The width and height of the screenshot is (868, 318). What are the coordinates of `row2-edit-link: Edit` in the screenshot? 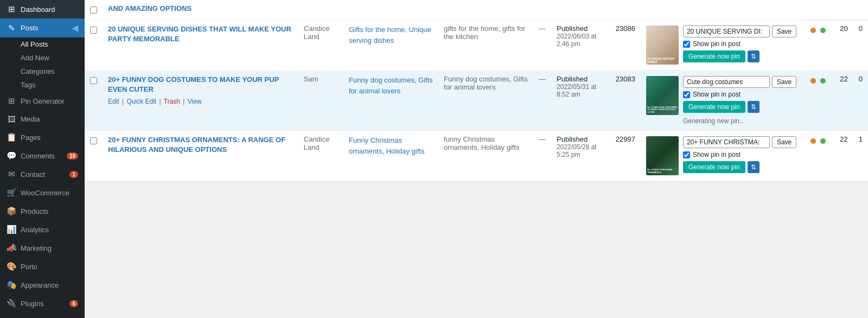 It's located at (114, 101).